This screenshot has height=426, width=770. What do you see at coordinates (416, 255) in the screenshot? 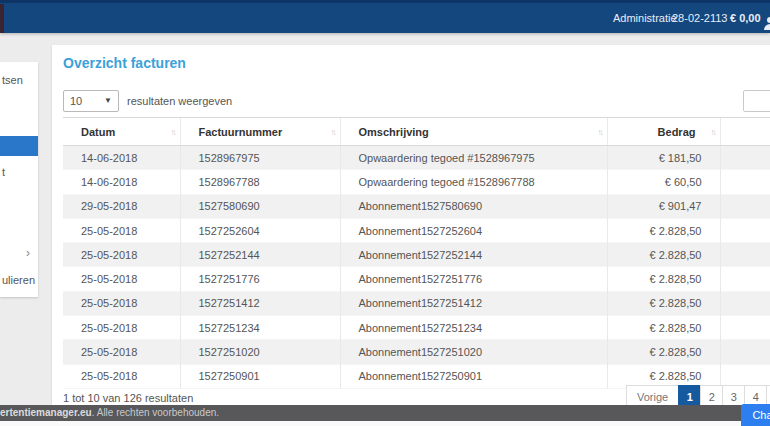
I see `table-row: 25-05-20181527252144Abonnement1527252144…` at bounding box center [416, 255].